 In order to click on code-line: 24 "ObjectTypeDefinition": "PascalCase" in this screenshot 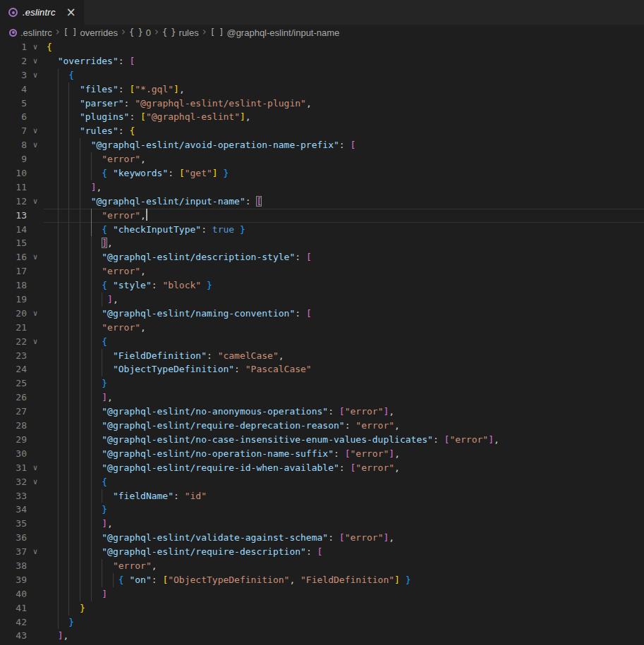, I will do `click(322, 369)`.